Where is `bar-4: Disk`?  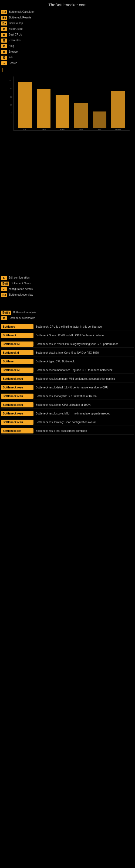
bar-4: Disk is located at coordinates (81, 117).